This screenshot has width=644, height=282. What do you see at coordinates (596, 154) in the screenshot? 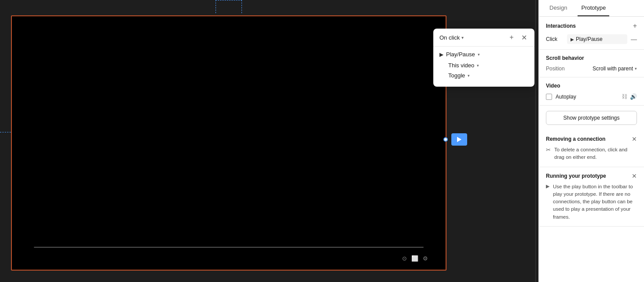
I see `removing-connection-text: To delete a connection, click and drag o…` at bounding box center [596, 154].